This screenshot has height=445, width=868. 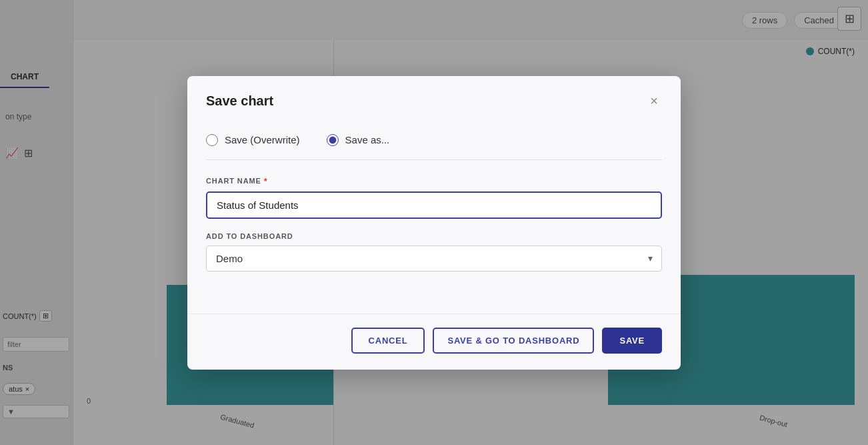 What do you see at coordinates (253, 140) in the screenshot?
I see `radio-overwrite: Save (Overwrite)` at bounding box center [253, 140].